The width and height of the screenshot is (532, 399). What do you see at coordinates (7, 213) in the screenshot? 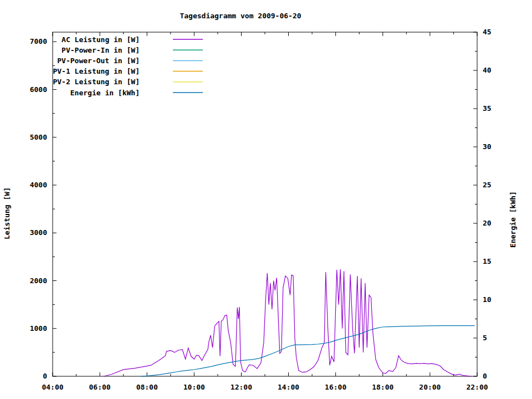
I see `y-left-axis-title: Leistung [W]` at bounding box center [7, 213].